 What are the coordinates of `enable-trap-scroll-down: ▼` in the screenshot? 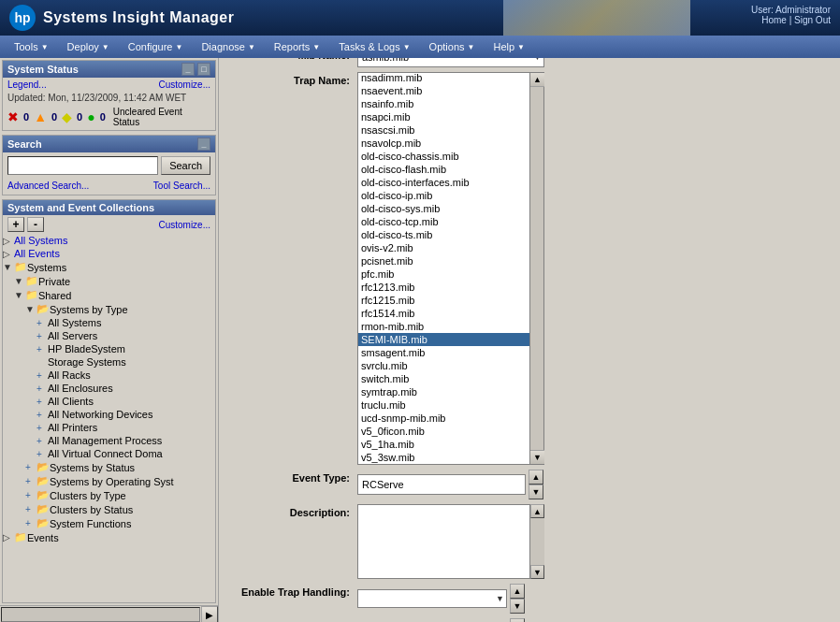 It's located at (517, 606).